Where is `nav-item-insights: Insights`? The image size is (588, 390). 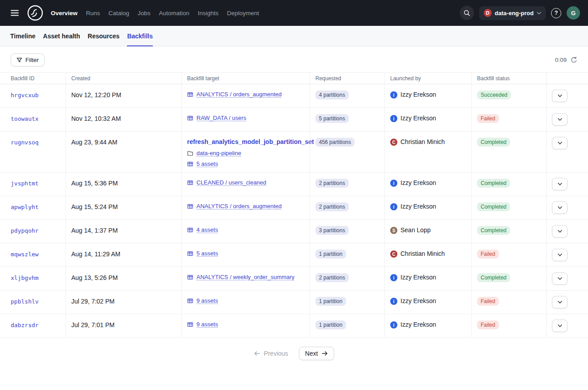
nav-item-insights: Insights is located at coordinates (208, 13).